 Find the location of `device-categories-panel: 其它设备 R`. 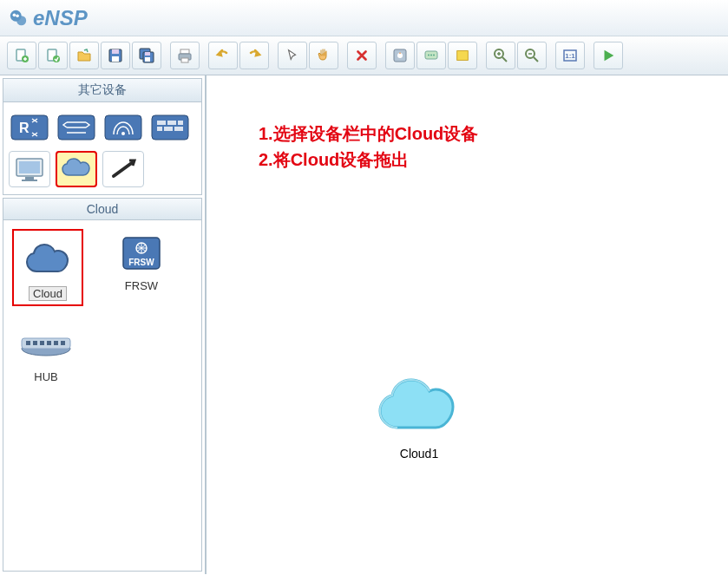

device-categories-panel: 其它设备 R is located at coordinates (102, 137).